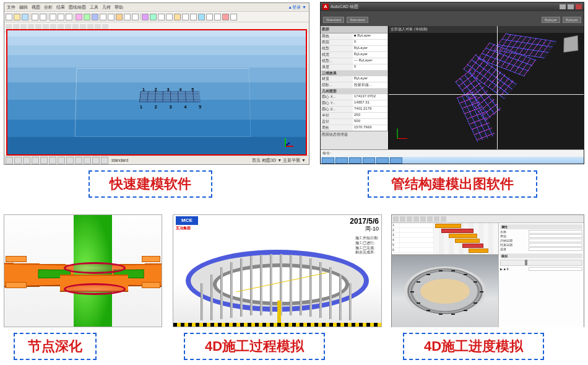 The height and width of the screenshot is (365, 588). Describe the element at coordinates (526, 263) in the screenshot. I see `slider-knob` at that location.